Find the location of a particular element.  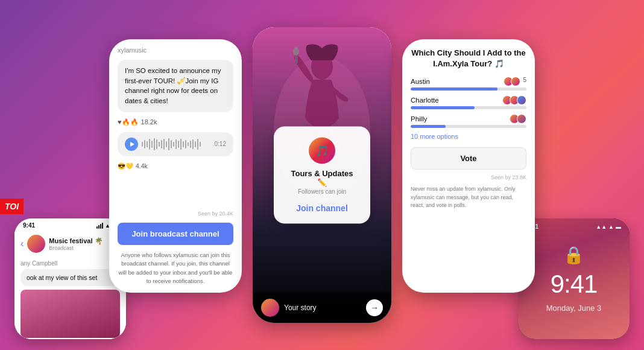

story-arrow-button: → is located at coordinates (374, 308).